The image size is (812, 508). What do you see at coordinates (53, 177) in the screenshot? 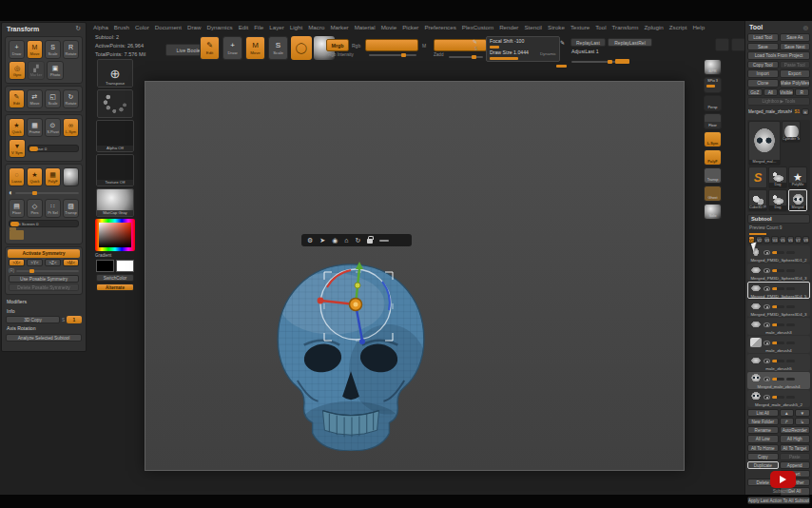
I see `transform-tool-button: ▦ PolyF` at bounding box center [53, 177].